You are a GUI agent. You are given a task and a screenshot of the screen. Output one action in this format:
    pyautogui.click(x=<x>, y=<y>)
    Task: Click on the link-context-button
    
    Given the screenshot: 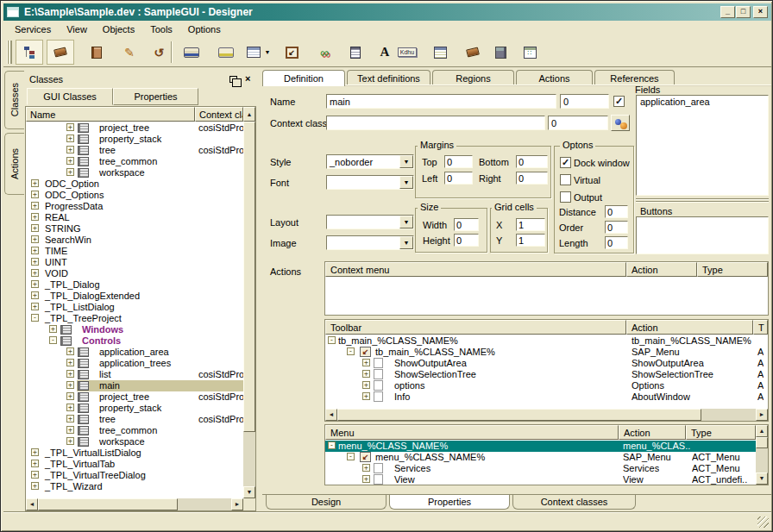 What is the action you would take?
    pyautogui.click(x=620, y=122)
    